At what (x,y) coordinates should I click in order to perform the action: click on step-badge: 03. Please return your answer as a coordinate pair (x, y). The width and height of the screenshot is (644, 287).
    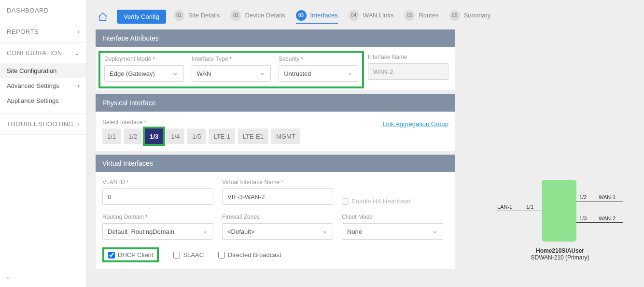
    Looking at the image, I should click on (301, 15).